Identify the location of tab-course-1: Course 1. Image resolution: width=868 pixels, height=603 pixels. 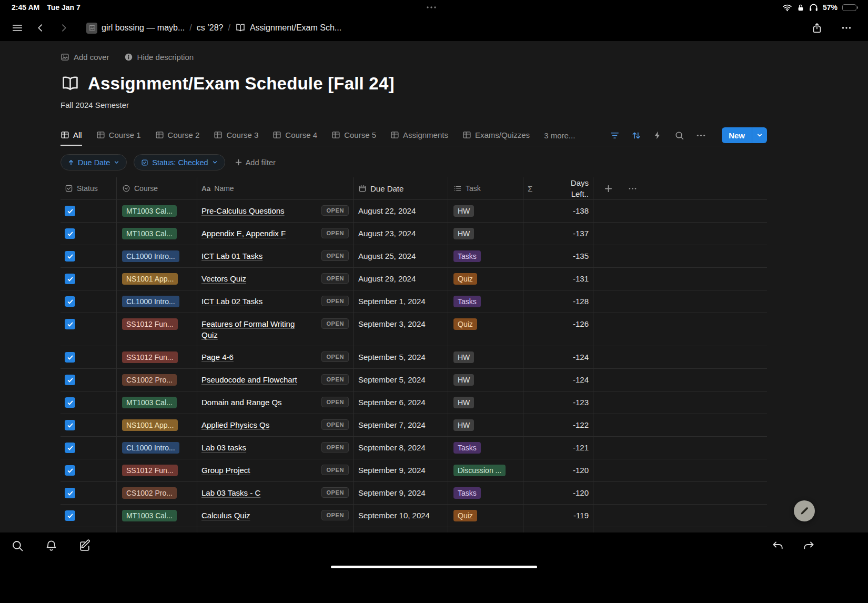
(119, 135).